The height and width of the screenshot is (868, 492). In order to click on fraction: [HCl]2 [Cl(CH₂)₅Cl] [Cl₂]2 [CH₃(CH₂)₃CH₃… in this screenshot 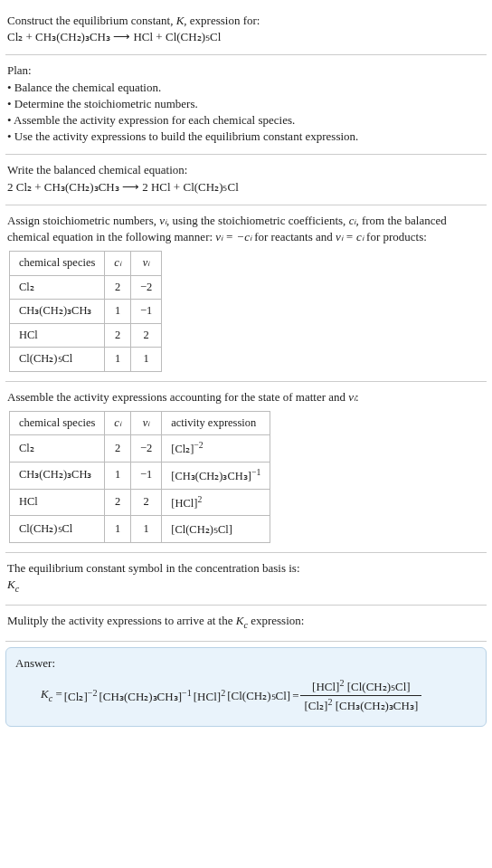, I will do `click(361, 696)`.